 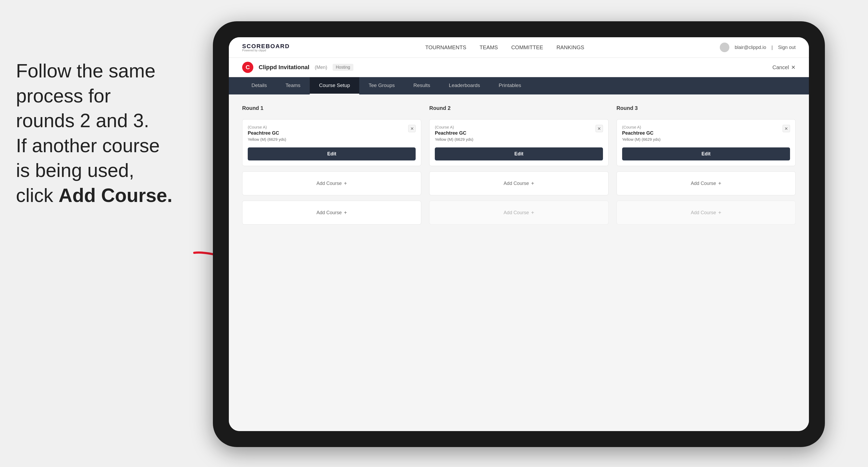 I want to click on course-card-r3-a: (Course A) Peachtree GC Yellow (M) (6629…, so click(x=706, y=143).